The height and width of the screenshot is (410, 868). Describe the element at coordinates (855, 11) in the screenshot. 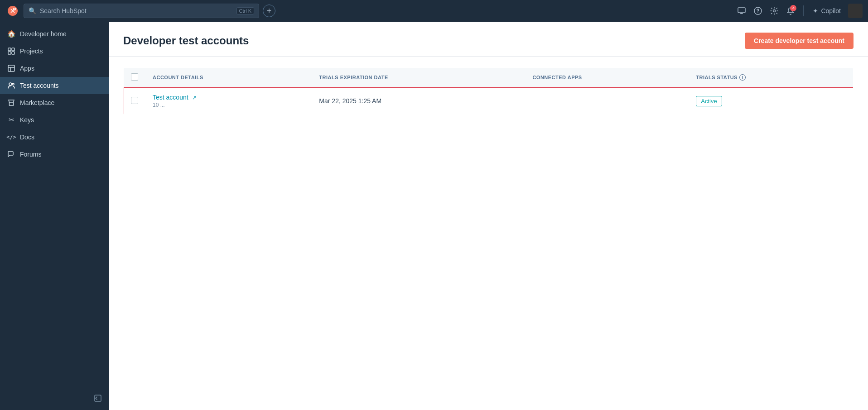

I see `user-avatar` at that location.